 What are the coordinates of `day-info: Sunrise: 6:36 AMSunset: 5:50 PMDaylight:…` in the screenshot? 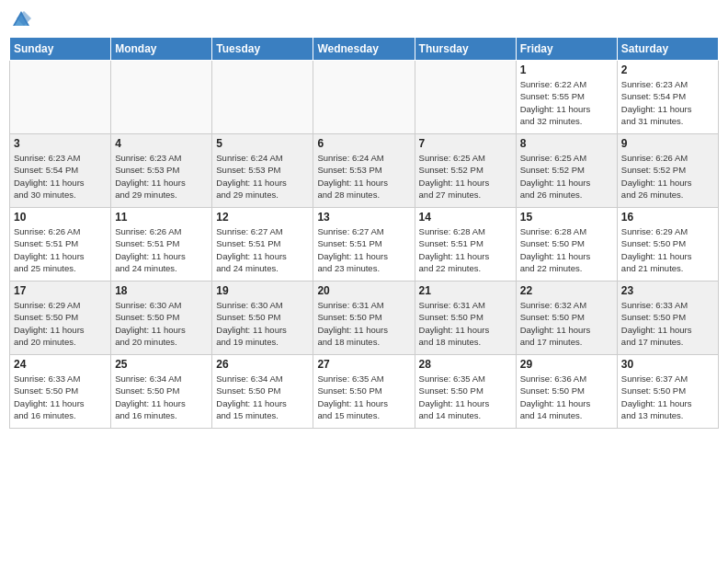 It's located at (566, 397).